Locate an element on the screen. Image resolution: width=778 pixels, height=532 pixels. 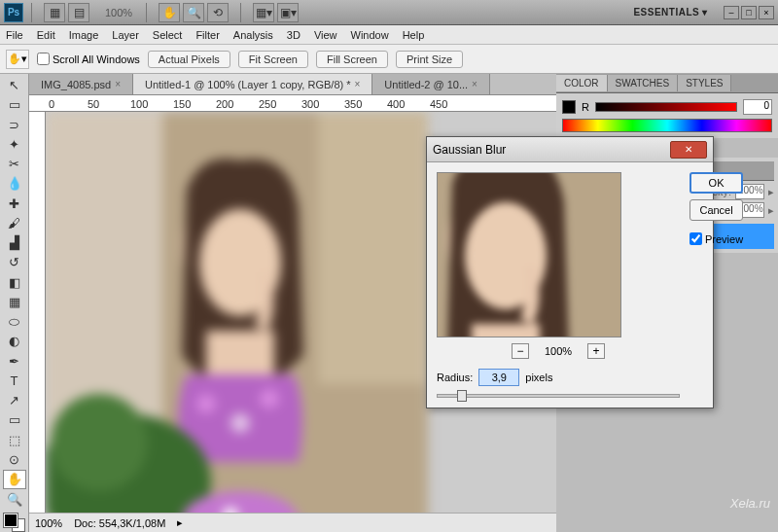
pen-tool-icon: ✒ is located at coordinates (15, 362).